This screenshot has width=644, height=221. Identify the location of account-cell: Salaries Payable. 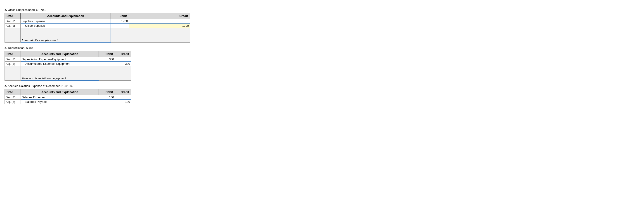
(60, 102).